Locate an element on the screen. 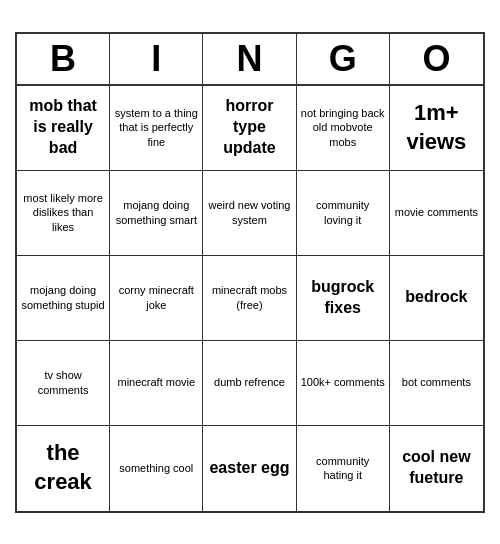 Image resolution: width=500 pixels, height=544 pixels. header-letter: G is located at coordinates (344, 59).